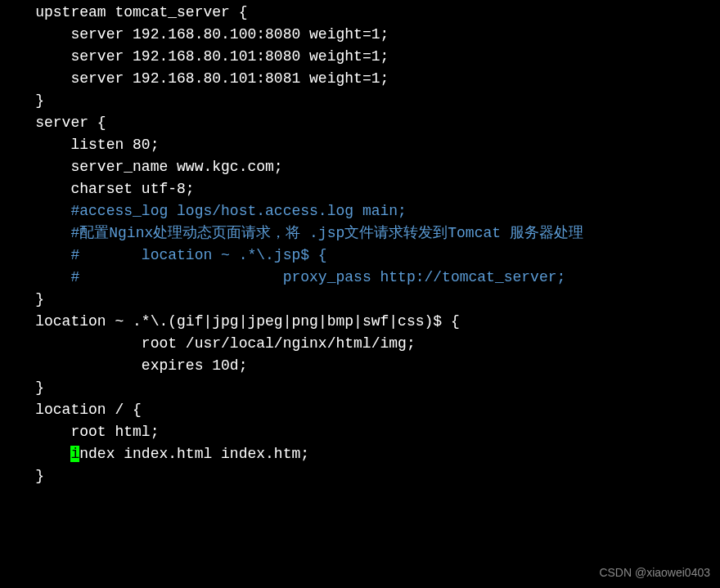  What do you see at coordinates (360, 234) in the screenshot?
I see `code-line: #配置Nginx处理动态页面请求，将 .jsp文件请求转发到Tomcat 服务器…` at bounding box center [360, 234].